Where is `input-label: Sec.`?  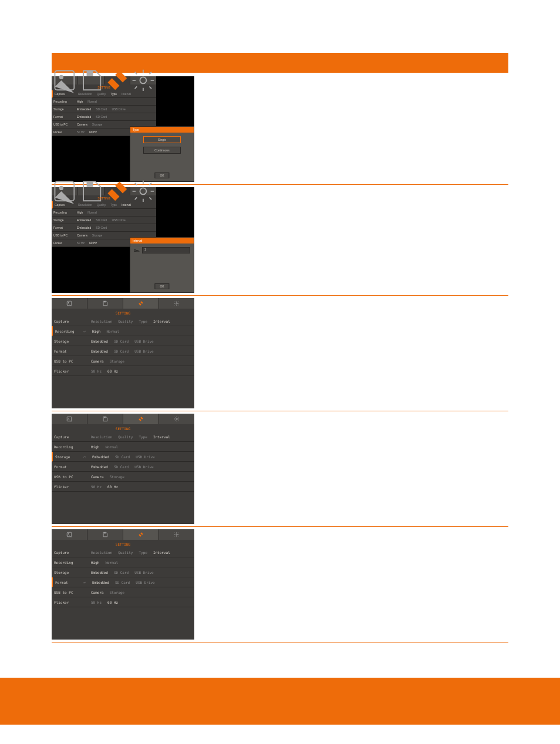 input-label: Sec. is located at coordinates (137, 251).